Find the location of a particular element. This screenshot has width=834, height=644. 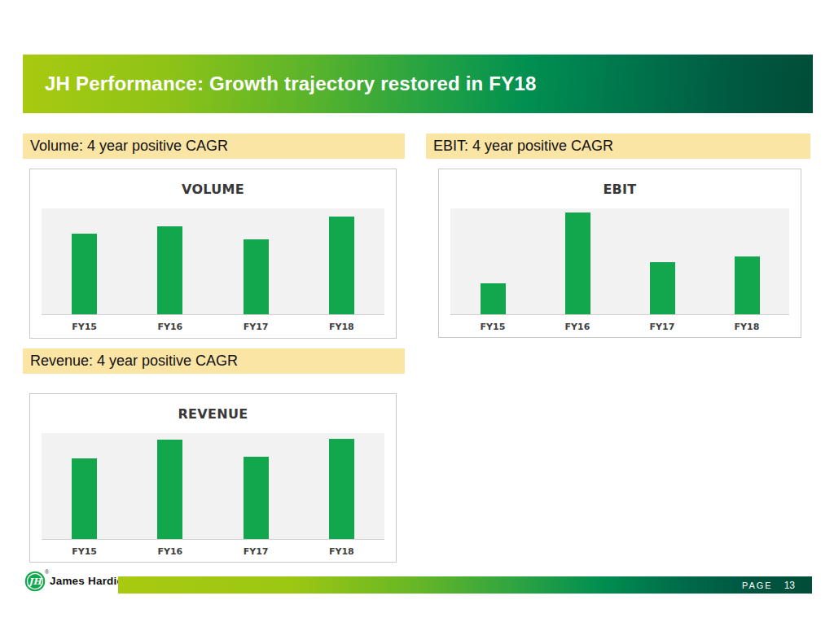

revenue-bar-col-fy16 is located at coordinates (169, 486).